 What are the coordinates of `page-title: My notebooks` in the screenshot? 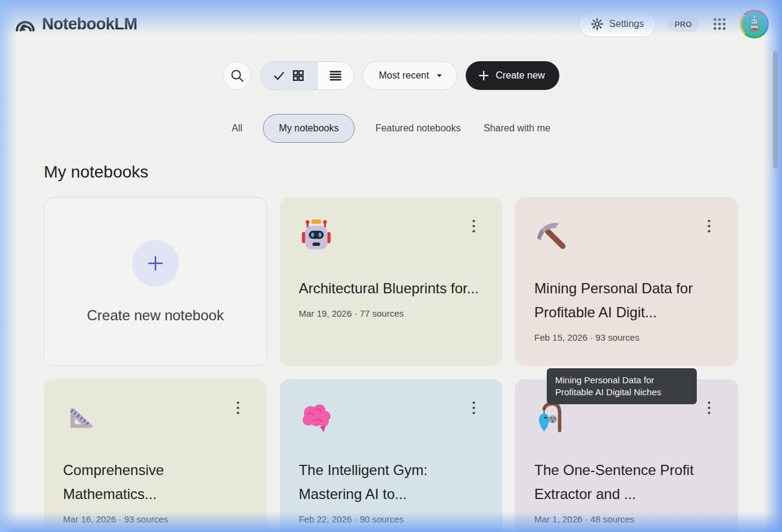 It's located at (391, 172).